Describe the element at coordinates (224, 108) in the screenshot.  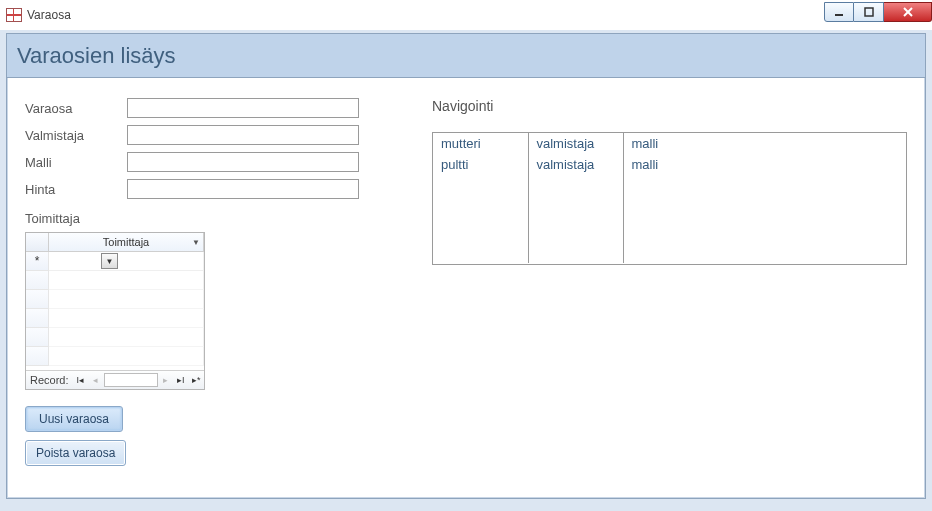
I see `field-row-varaosa: Varaosa` at that location.